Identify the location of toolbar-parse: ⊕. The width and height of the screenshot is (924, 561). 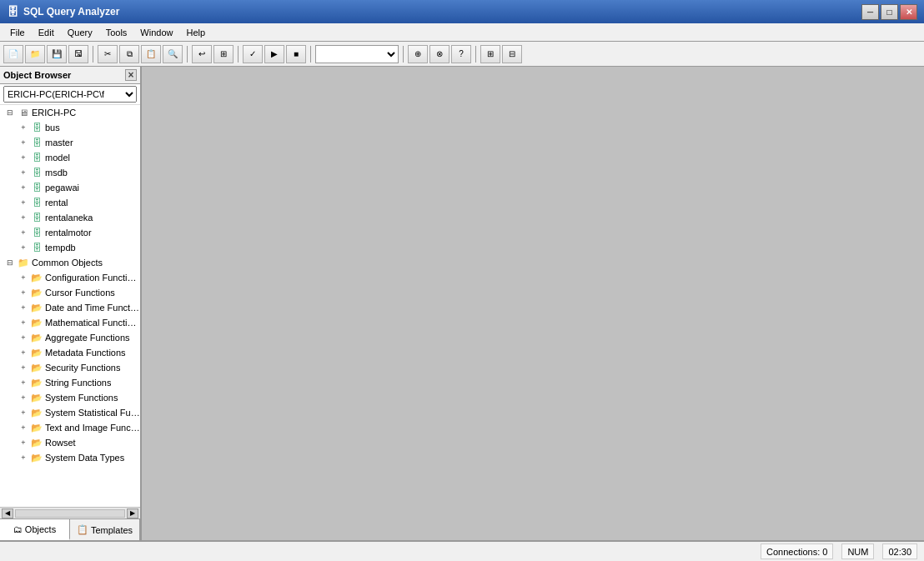
(418, 54).